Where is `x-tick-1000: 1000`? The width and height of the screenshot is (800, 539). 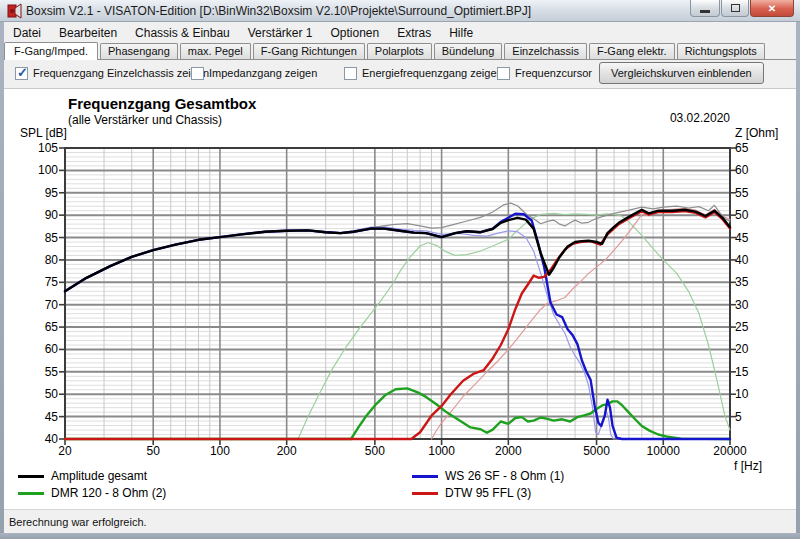 x-tick-1000: 1000 is located at coordinates (442, 451).